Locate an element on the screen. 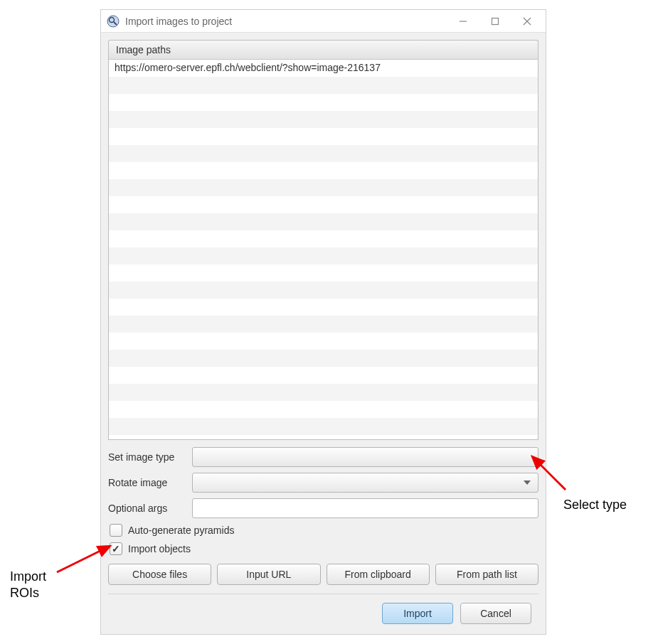  auto-generate-pyramids-label: Auto-generate pyramids is located at coordinates (181, 530).